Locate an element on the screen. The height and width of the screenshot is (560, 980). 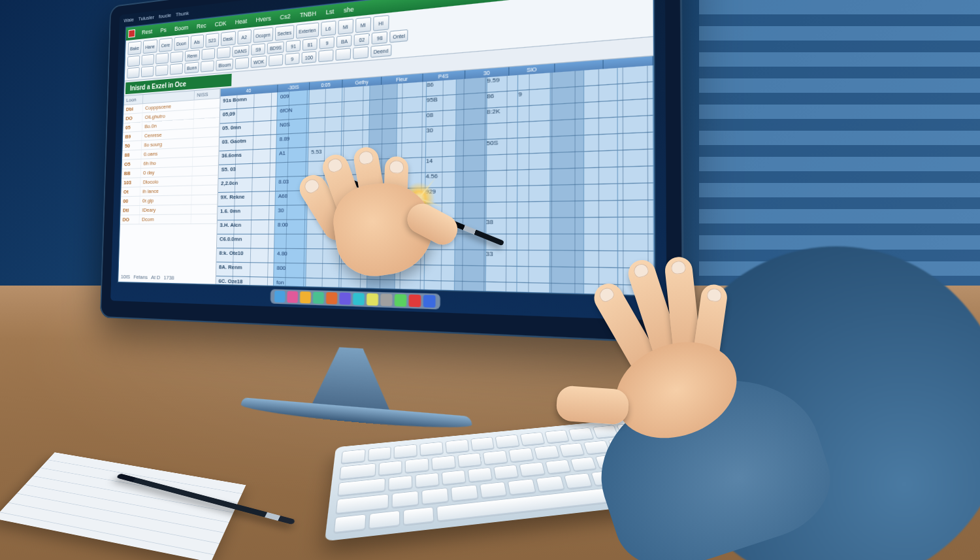
cell-a: 9X. Rekne is located at coordinates (246, 199).